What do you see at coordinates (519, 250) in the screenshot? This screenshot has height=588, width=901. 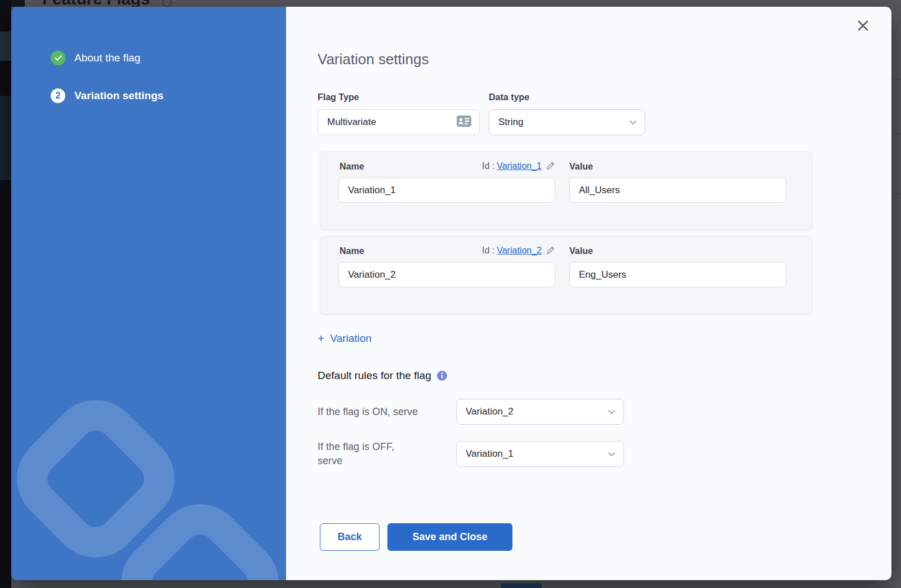 I see `variation-id-link: Variation_2` at bounding box center [519, 250].